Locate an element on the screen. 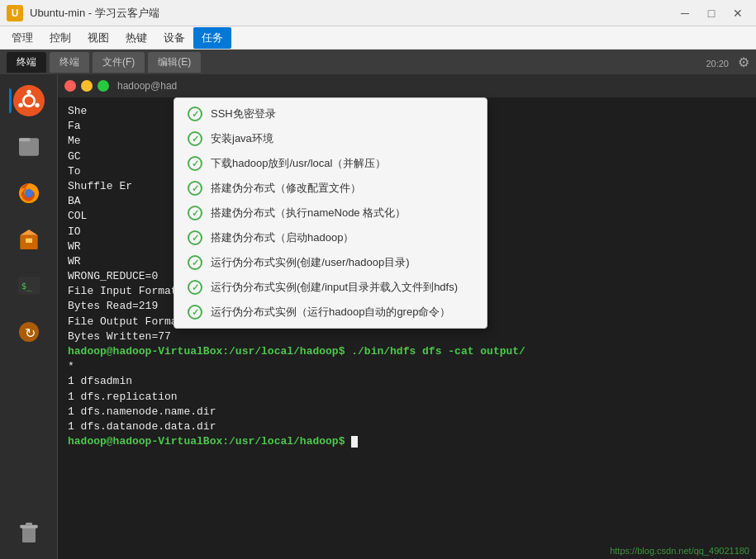 This screenshot has height=559, width=756. menu-device: 设备 is located at coordinates (174, 38).